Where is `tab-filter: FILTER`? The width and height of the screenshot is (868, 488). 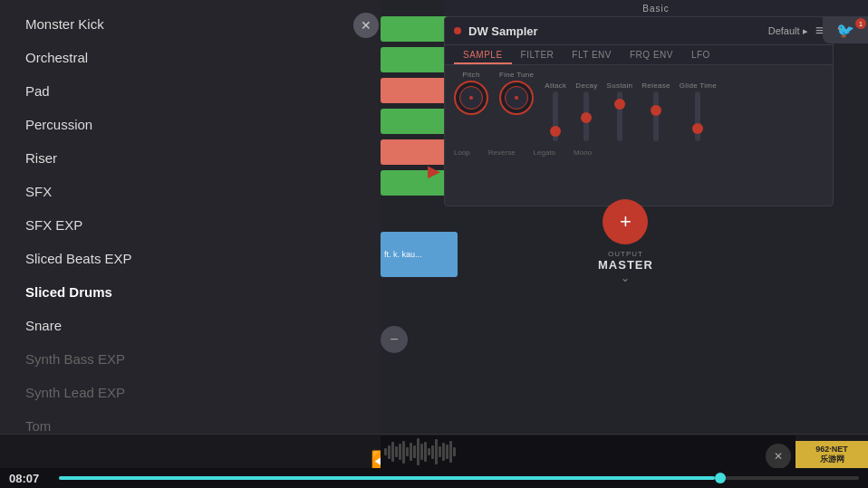
tab-filter: FILTER is located at coordinates (538, 54).